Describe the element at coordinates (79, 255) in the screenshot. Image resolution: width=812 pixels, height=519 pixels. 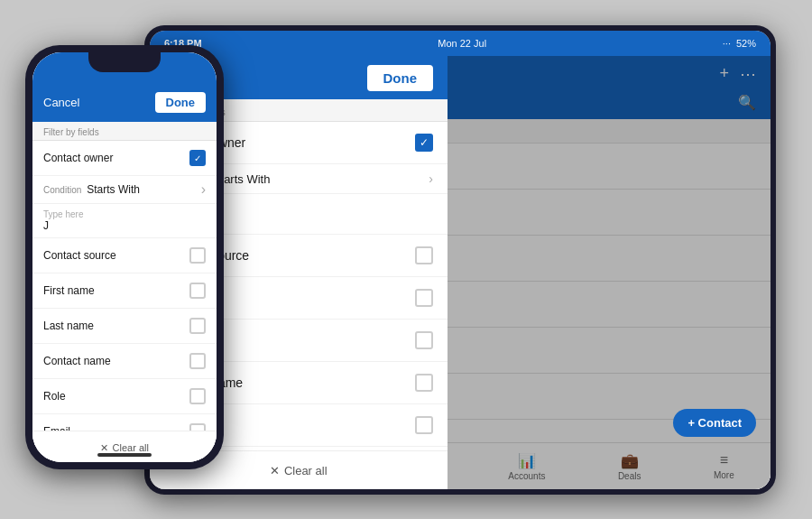
I see `filter-item-label: Contact source` at that location.